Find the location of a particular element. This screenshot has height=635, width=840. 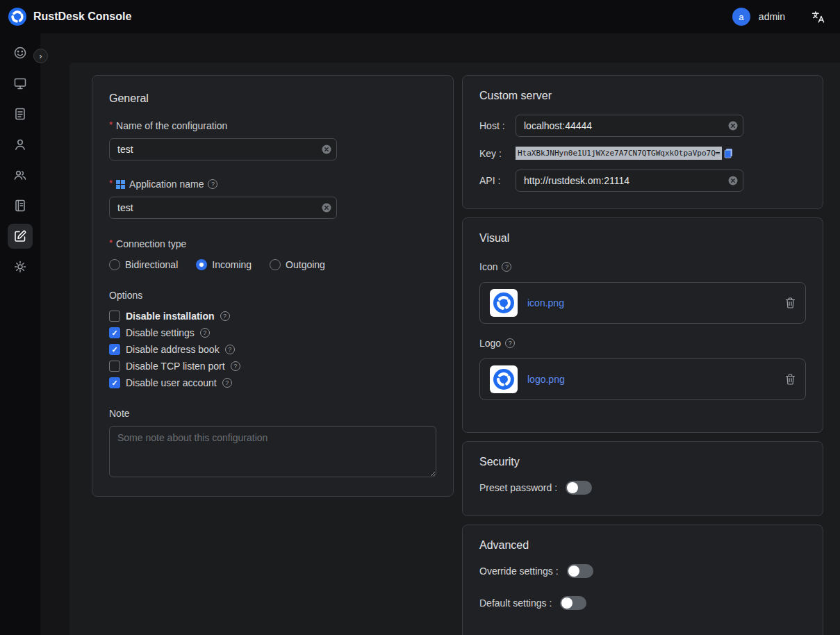

document-icon is located at coordinates (20, 114).